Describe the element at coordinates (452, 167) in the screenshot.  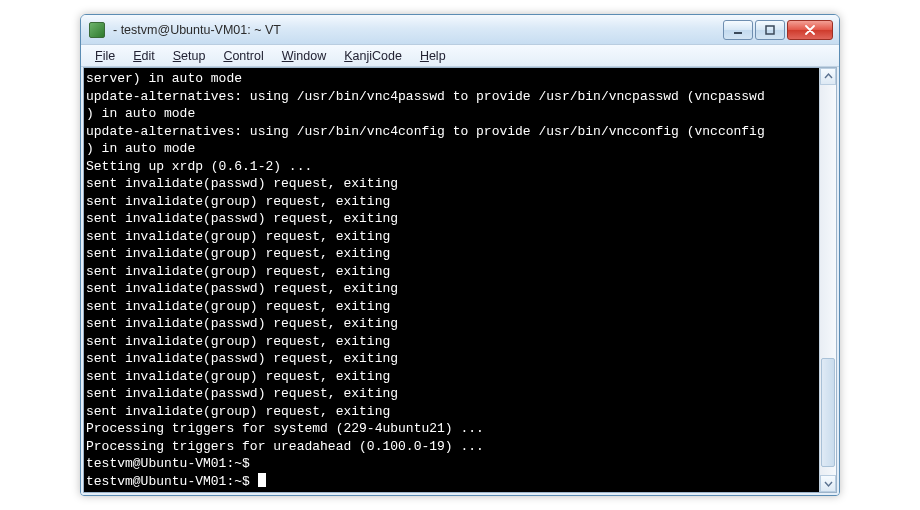
I see `terminal-line: Setting up xrdp (0.6.1-2) ...` at that location.